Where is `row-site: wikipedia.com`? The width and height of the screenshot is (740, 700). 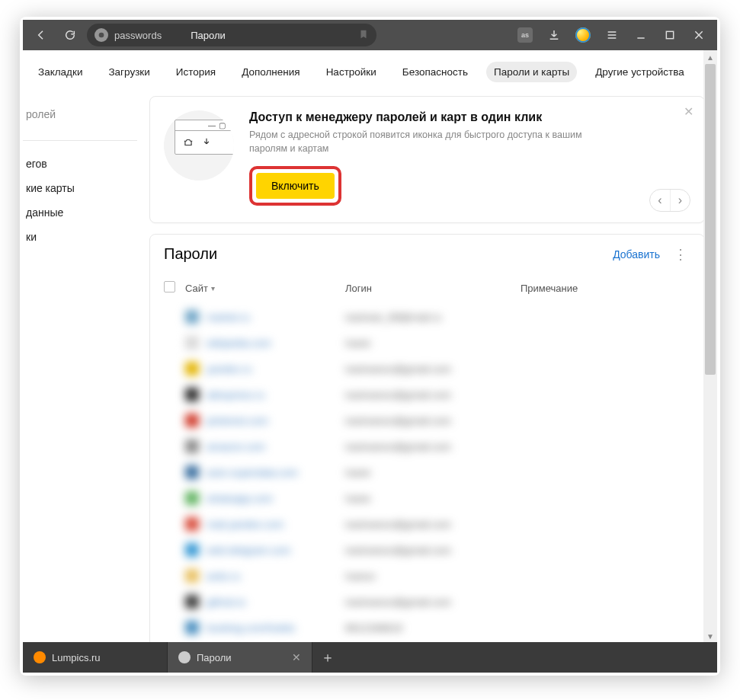
row-site: wikipedia.com is located at coordinates (276, 343).